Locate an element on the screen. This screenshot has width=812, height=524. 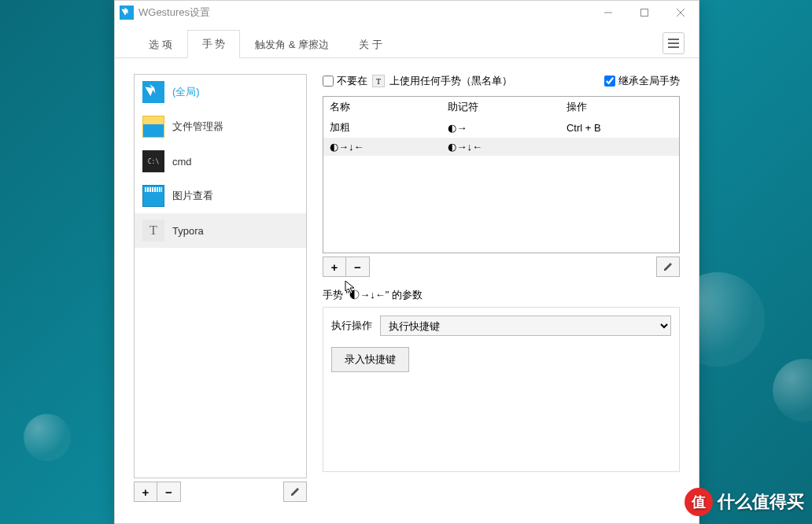
edit-gesture-button is located at coordinates (668, 267).